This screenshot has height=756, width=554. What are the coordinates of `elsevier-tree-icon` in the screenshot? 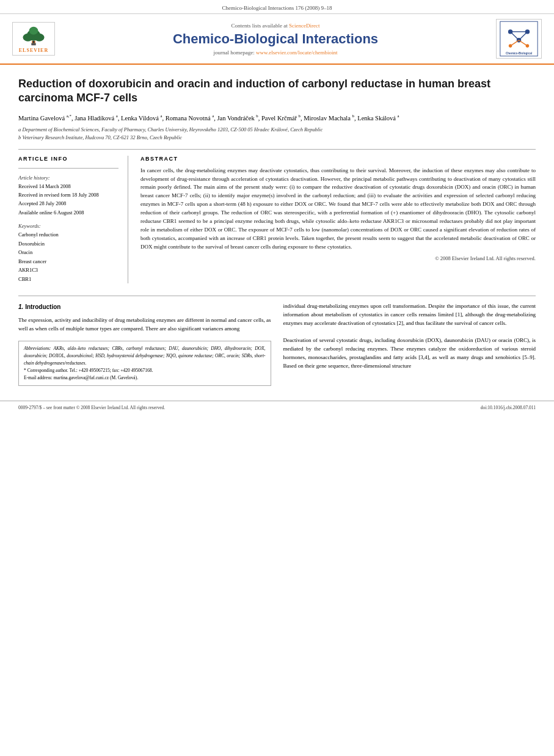 It's located at (34, 35).